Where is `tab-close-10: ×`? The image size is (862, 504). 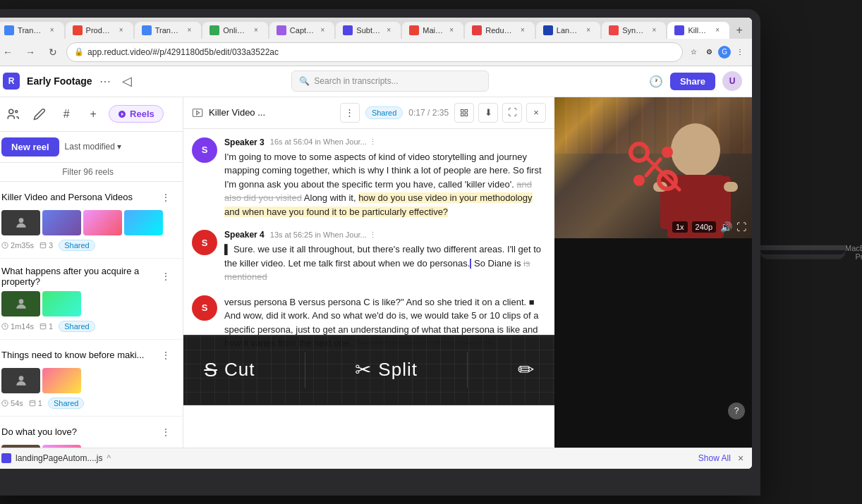 tab-close-10: × is located at coordinates (654, 30).